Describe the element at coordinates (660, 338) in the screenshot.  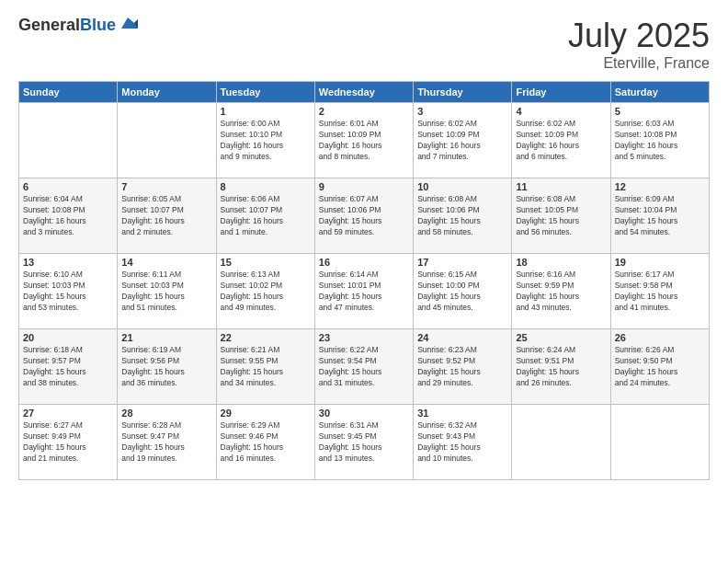
I see `day-number: 26` at that location.